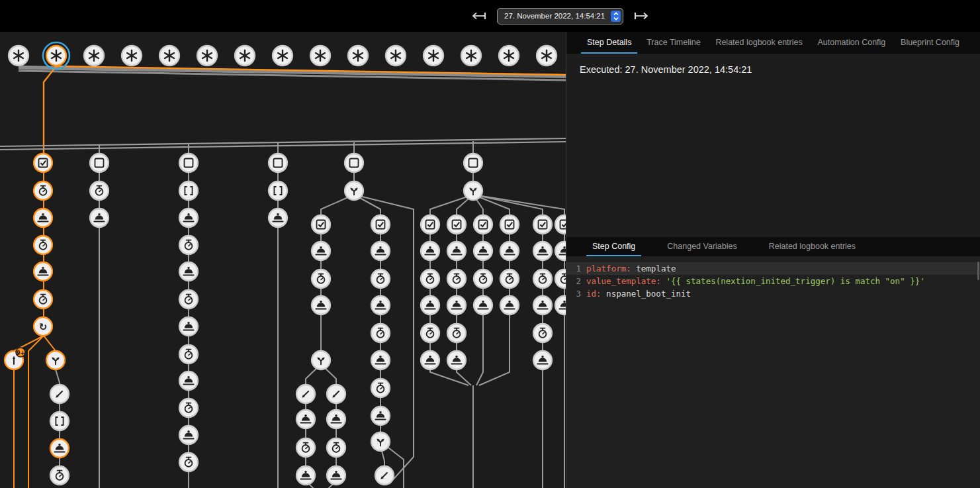 The width and height of the screenshot is (980, 488). I want to click on trace-run-select: 27. November 2022, 14:54:21, so click(560, 16).